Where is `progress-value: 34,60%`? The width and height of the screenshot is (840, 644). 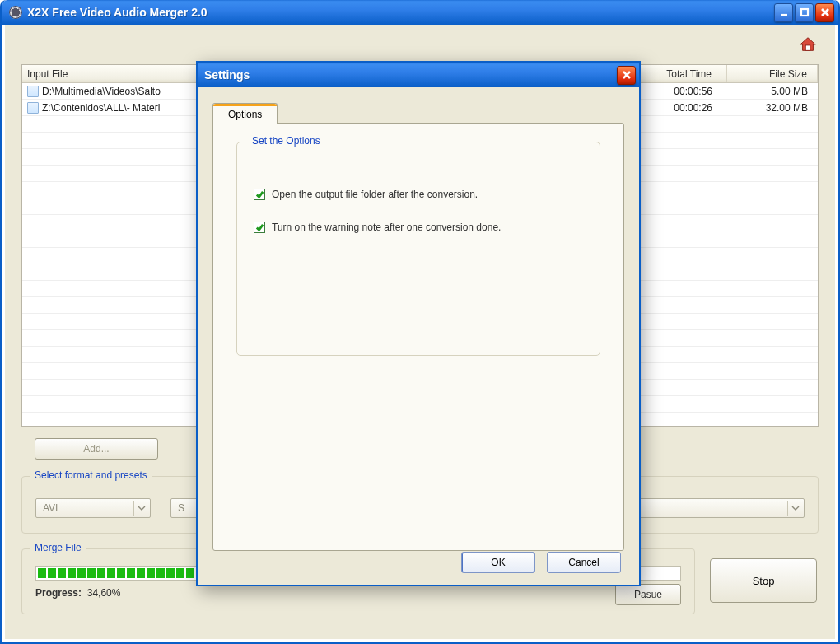 progress-value: 34,60% is located at coordinates (104, 593).